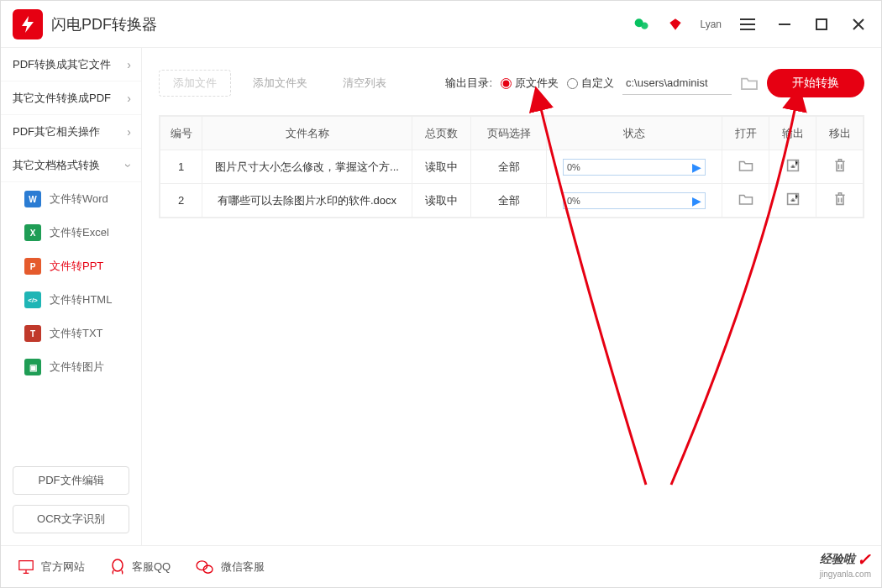  I want to click on cell-num: 1, so click(181, 167).